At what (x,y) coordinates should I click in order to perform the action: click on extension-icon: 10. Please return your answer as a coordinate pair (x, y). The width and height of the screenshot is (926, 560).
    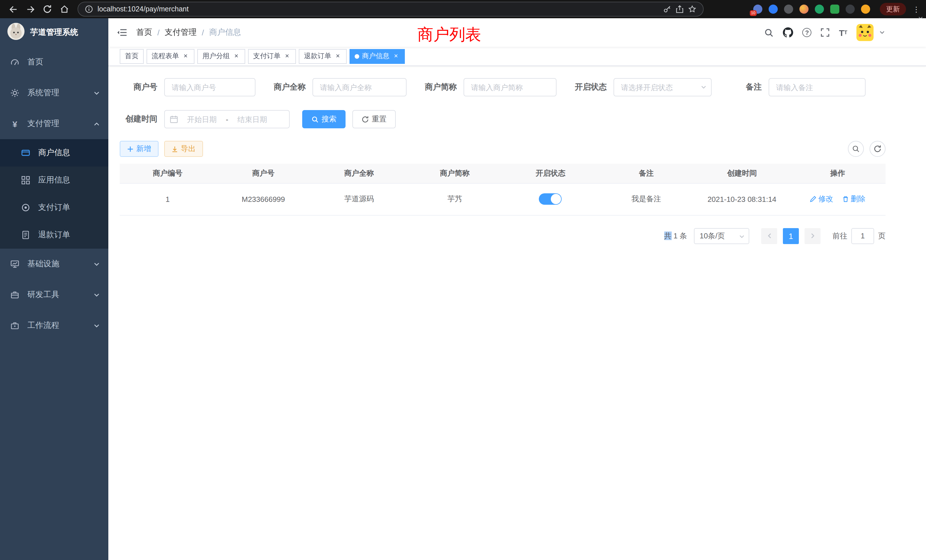
    Looking at the image, I should click on (758, 9).